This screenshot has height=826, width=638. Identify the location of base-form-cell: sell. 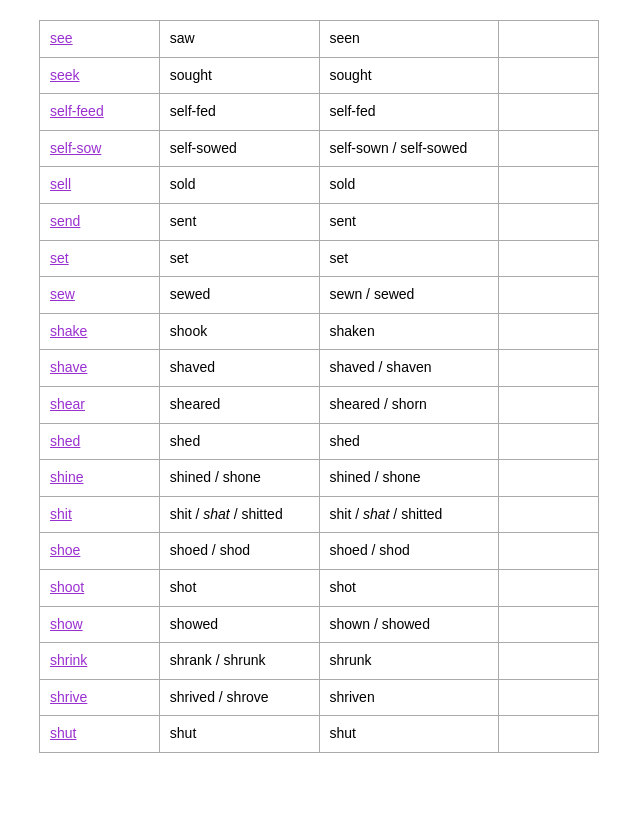
(100, 186).